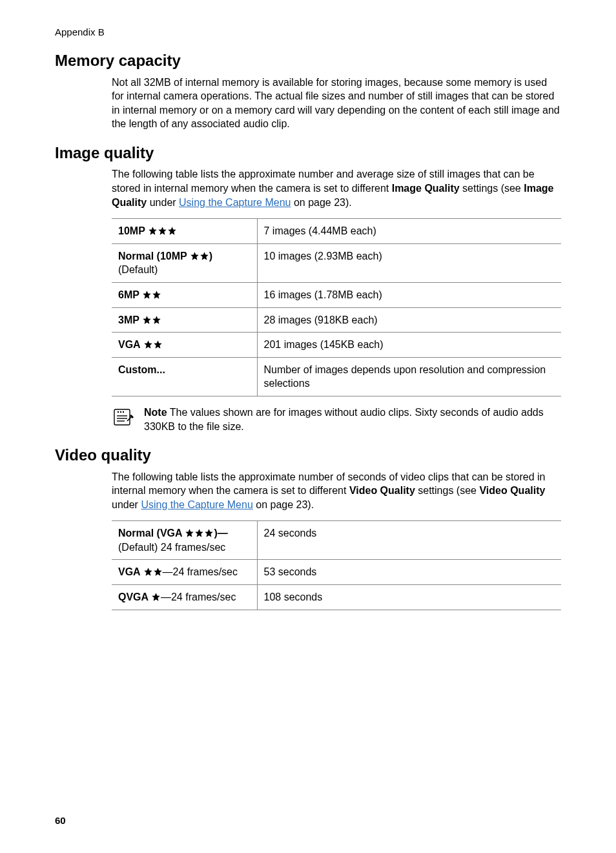  Describe the element at coordinates (185, 263) in the screenshot. I see `table-cell-setting: Normal (10MP )(Default)` at that location.